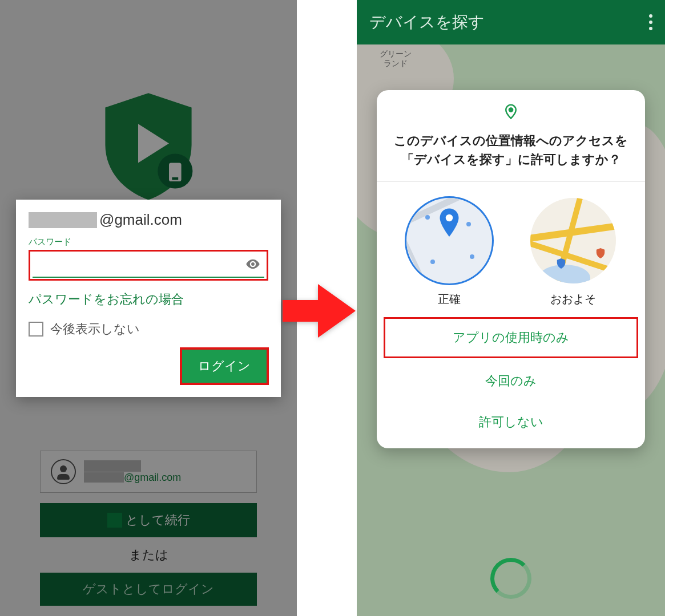 Image resolution: width=685 pixels, height=616 pixels. I want to click on arrow-icon, so click(320, 312).